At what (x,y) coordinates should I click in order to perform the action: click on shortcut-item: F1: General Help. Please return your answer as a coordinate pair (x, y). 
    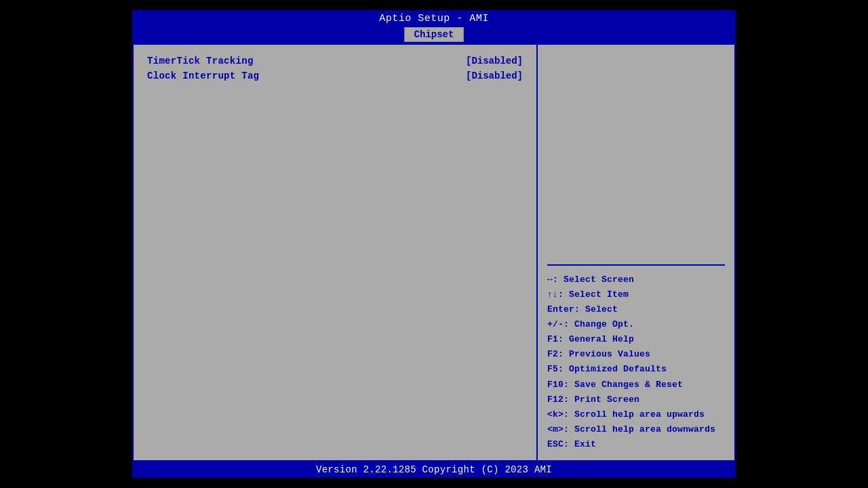
    Looking at the image, I should click on (636, 340).